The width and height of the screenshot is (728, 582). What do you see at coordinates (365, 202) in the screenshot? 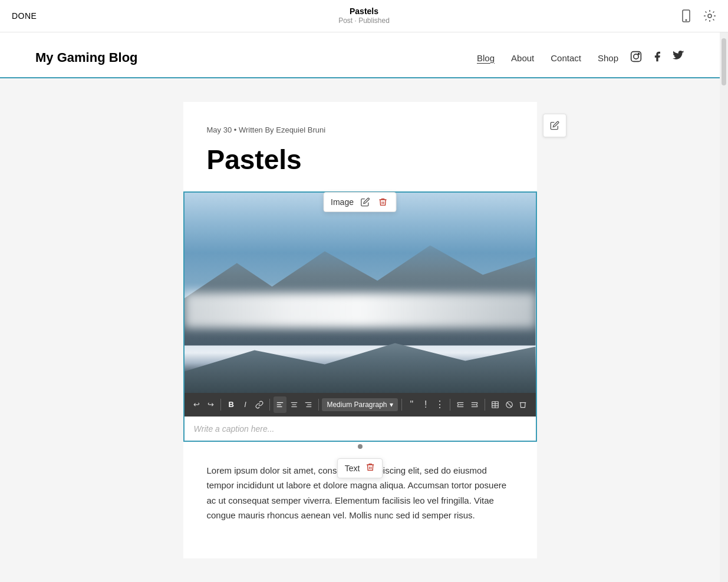
I see `image-edit-icon` at bounding box center [365, 202].